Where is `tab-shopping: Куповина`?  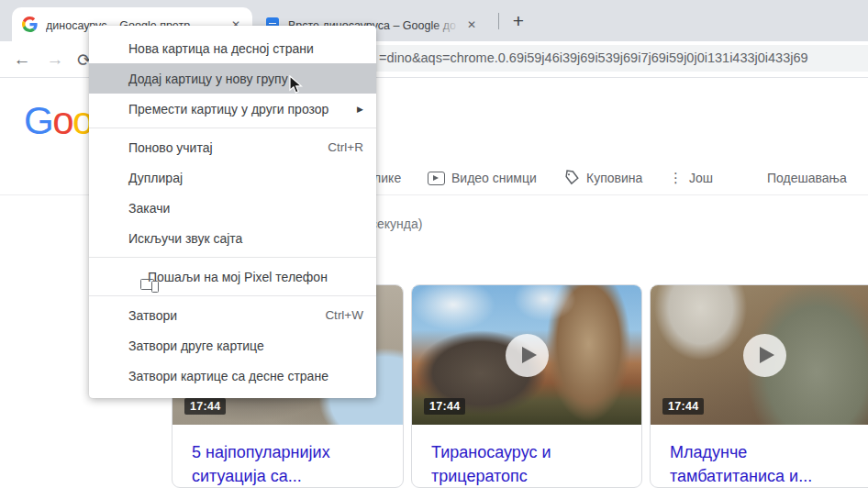
tab-shopping: Куповина is located at coordinates (603, 178).